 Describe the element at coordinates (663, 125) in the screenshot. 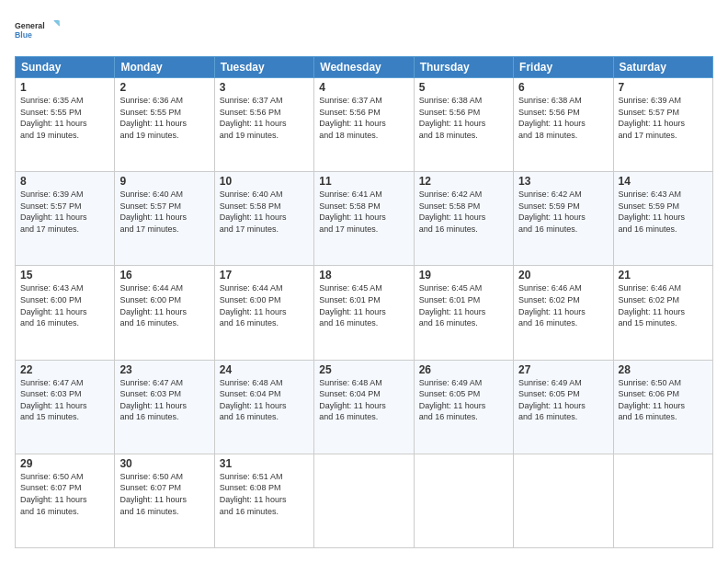

I see `calendar-cell: 7Sunrise: 6:39 AM Sunset: 5:57 PM Daylig…` at that location.